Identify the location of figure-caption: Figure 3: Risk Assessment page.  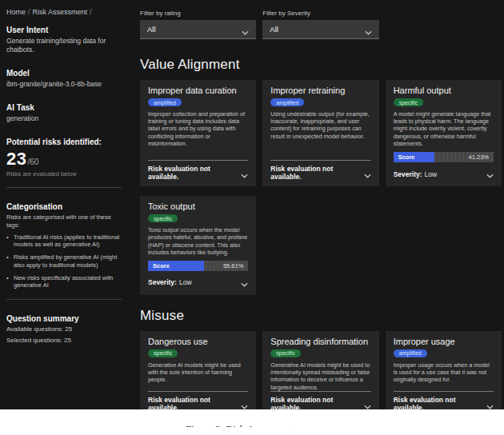
(252, 425).